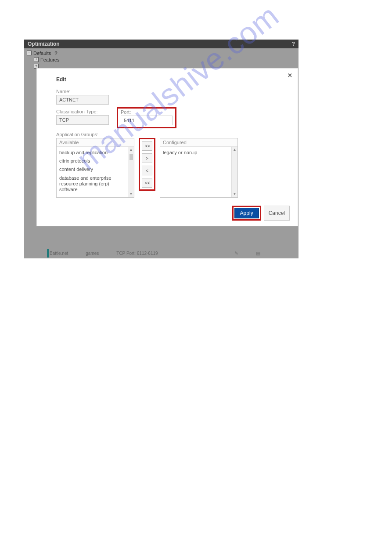  Describe the element at coordinates (236, 253) in the screenshot. I see `pencil-icon: ✎` at that location.